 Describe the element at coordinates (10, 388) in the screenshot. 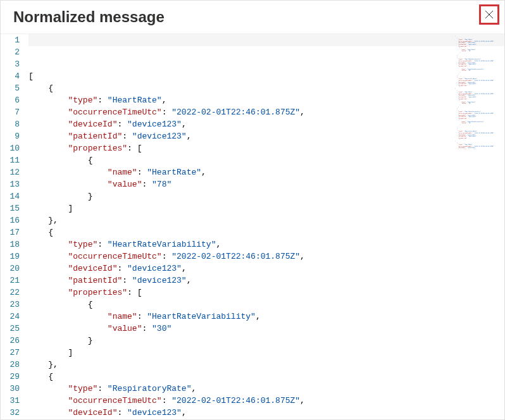

I see `line-number: 30` at that location.